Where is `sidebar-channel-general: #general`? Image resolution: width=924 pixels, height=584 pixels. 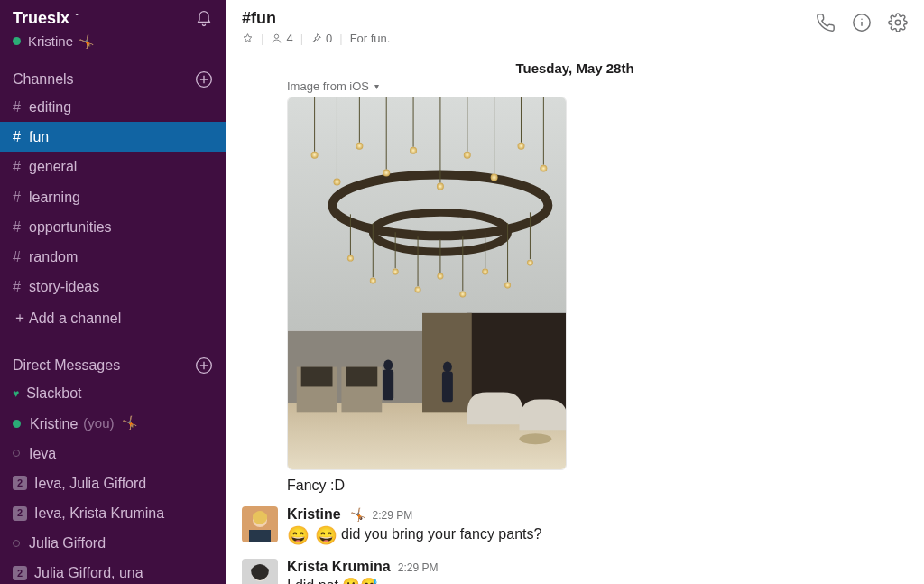 sidebar-channel-general: #general is located at coordinates (113, 166).